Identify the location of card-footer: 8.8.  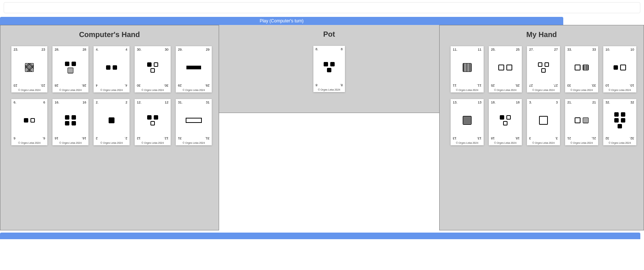
(329, 85).